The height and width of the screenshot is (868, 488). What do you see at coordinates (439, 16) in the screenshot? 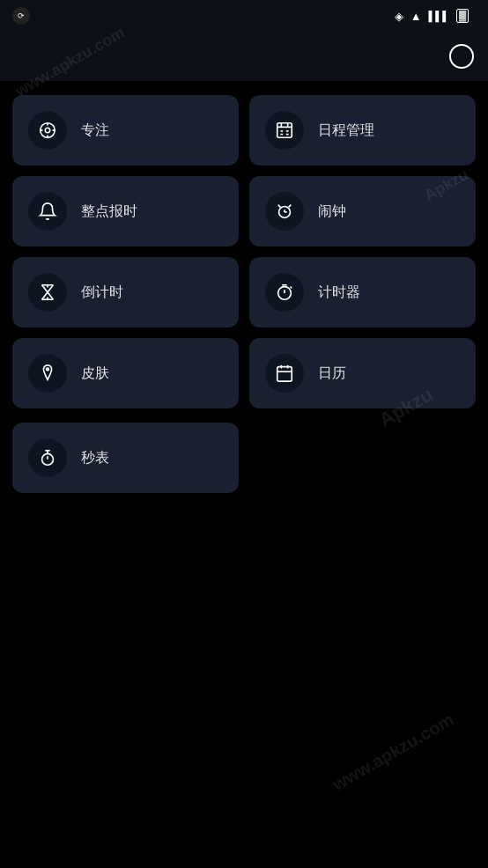
I see `signal-icon: ▌▌▌` at bounding box center [439, 16].